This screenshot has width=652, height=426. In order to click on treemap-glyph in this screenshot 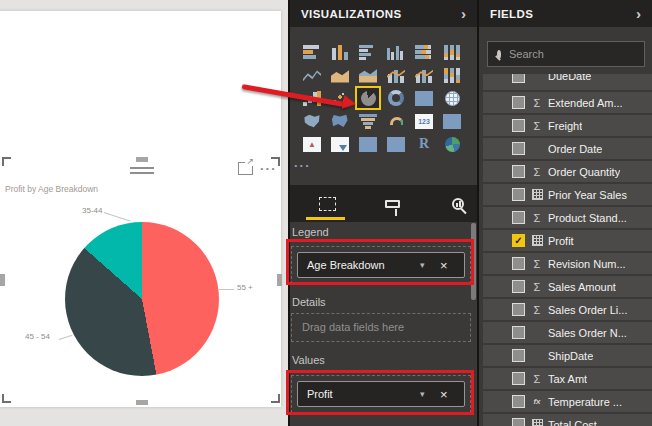, I will do `click(424, 98)`.